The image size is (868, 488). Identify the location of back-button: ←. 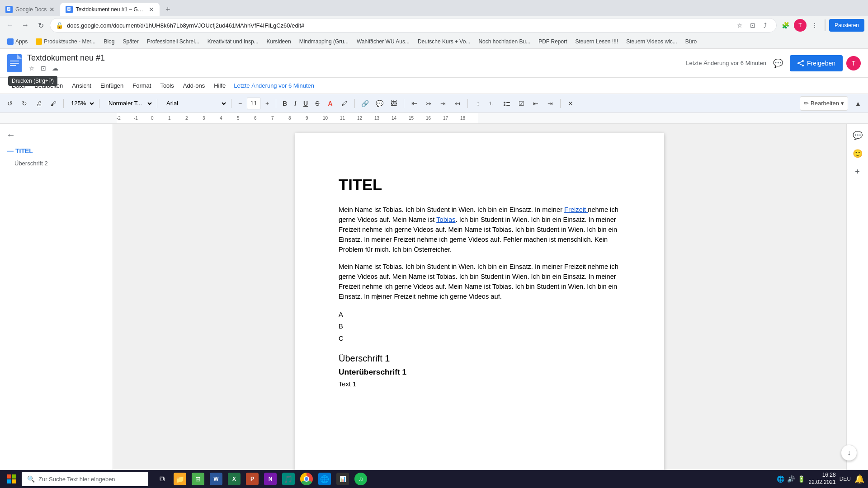
(10, 25).